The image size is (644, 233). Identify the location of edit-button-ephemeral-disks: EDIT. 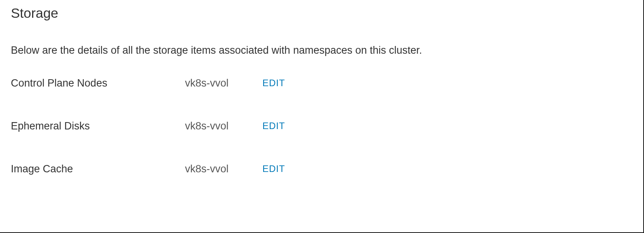
(274, 126).